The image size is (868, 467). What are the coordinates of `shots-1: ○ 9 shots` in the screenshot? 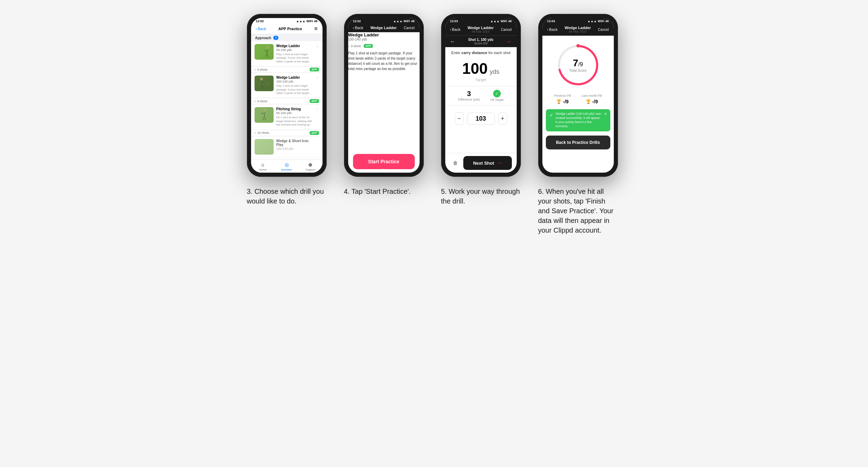 It's located at (261, 70).